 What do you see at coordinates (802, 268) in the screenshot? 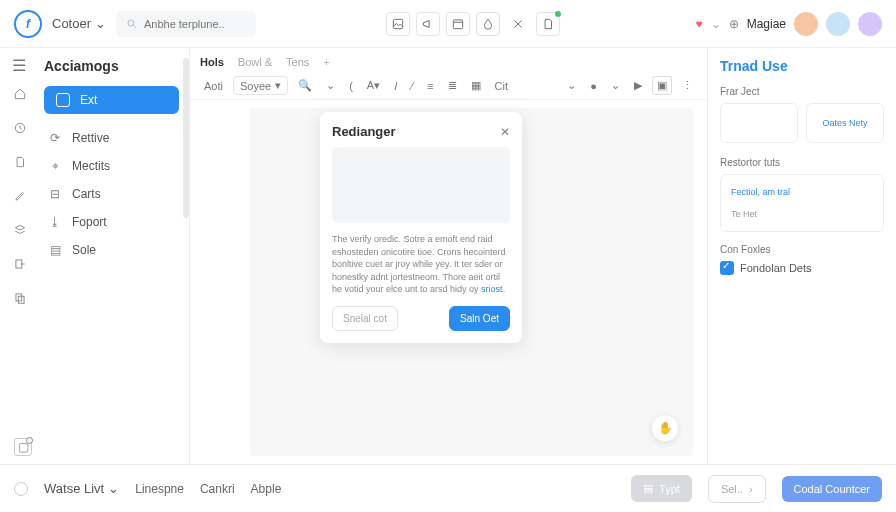
I see `checkbox-row: Fondolan Dets` at bounding box center [802, 268].